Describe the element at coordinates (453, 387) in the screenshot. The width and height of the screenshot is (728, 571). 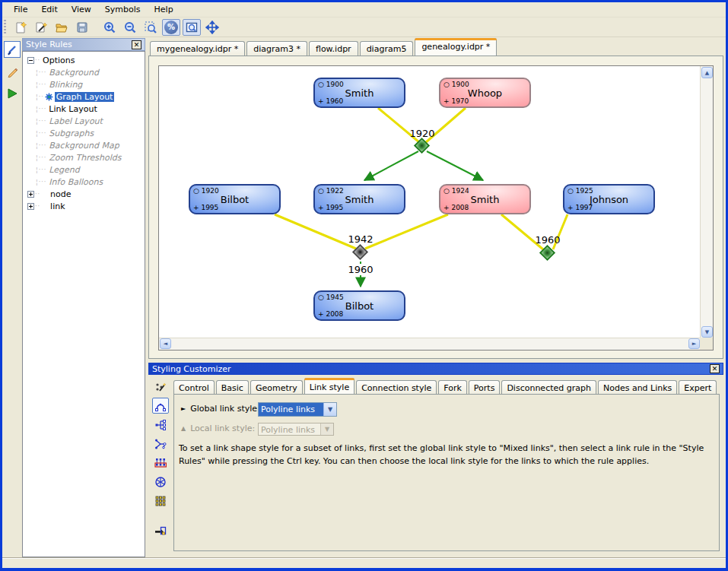
I see `tab-fork: Fork` at that location.